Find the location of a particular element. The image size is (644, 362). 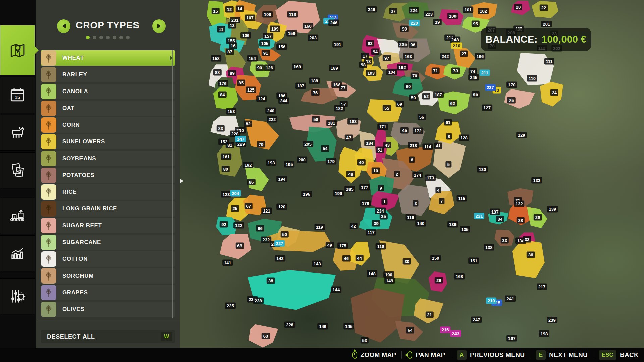

field-number-44: 44 is located at coordinates (359, 258).